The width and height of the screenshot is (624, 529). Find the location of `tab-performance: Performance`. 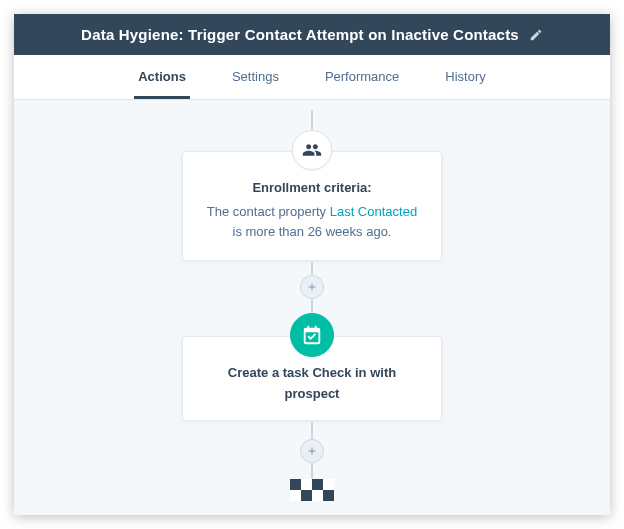

tab-performance: Performance is located at coordinates (362, 77).